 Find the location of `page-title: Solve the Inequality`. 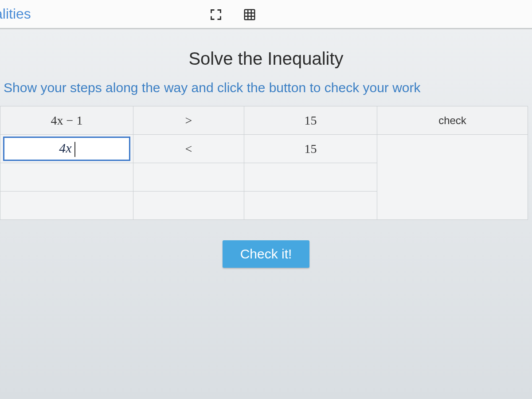

page-title: Solve the Inequality is located at coordinates (266, 59).